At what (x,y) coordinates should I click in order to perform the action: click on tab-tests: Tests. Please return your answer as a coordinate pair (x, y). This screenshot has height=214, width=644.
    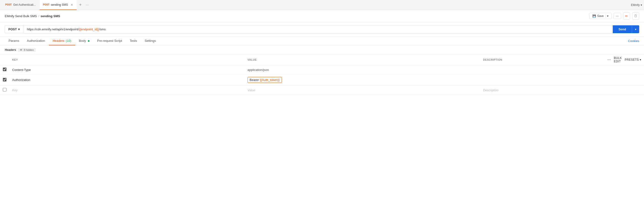
    Looking at the image, I should click on (134, 41).